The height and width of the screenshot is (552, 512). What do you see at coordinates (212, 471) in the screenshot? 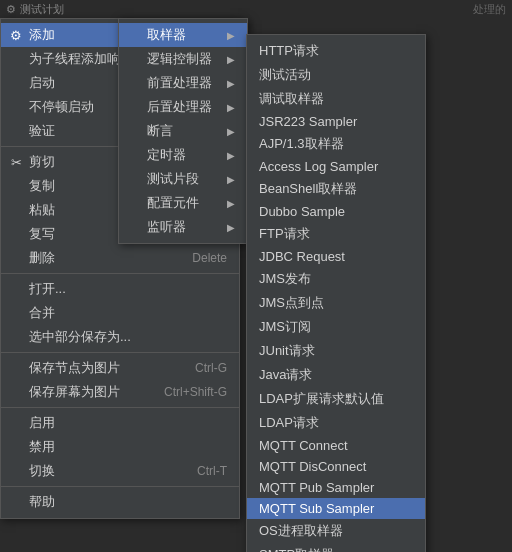
I see `shortcut-toggle: Ctrl-T` at bounding box center [212, 471].